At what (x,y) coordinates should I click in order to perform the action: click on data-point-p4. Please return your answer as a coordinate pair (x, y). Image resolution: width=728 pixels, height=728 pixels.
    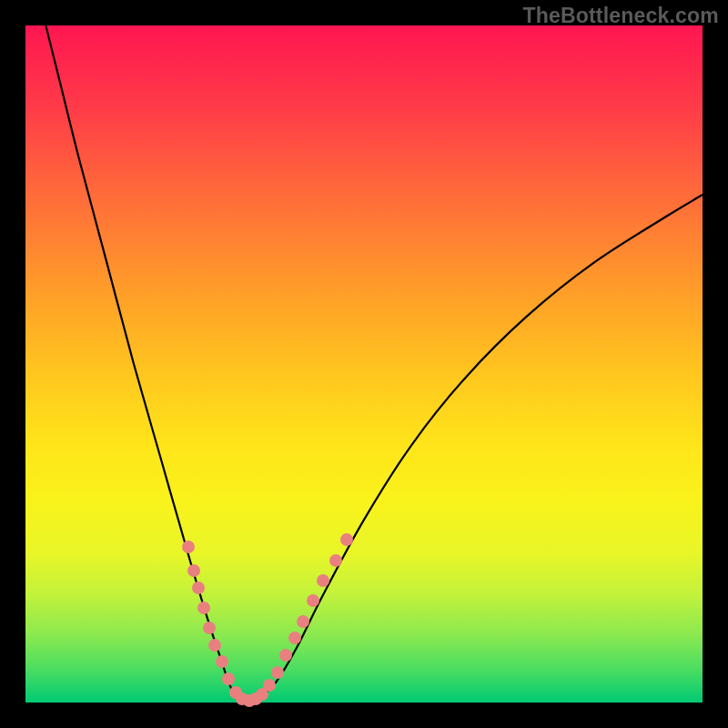
    Looking at the image, I should click on (204, 608).